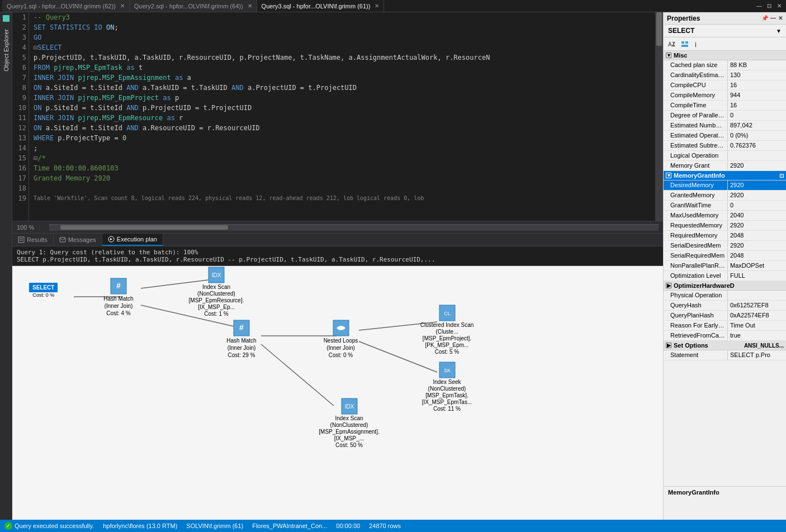 The image size is (786, 532). What do you see at coordinates (216, 292) in the screenshot?
I see `index-scan-1-node: IDX Index Scan (NonClustered)[MSP_EpmRes…` at bounding box center [216, 292].